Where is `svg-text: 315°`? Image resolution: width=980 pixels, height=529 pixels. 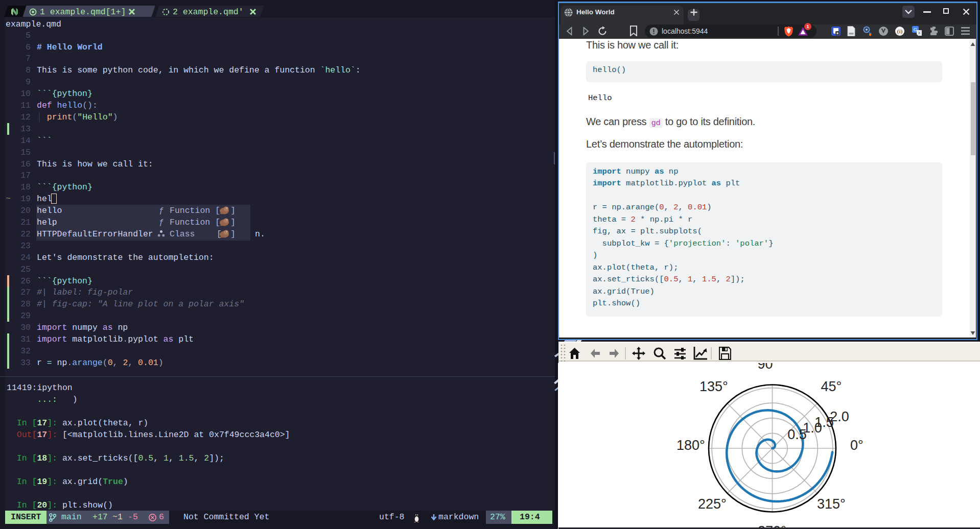 svg-text: 315° is located at coordinates (831, 504).